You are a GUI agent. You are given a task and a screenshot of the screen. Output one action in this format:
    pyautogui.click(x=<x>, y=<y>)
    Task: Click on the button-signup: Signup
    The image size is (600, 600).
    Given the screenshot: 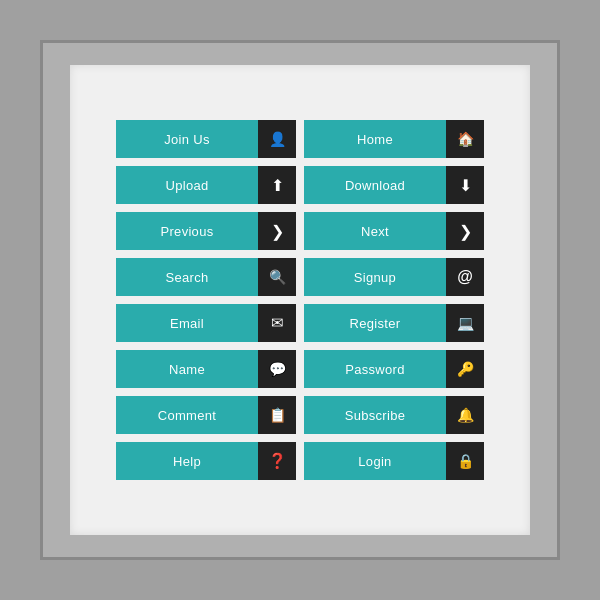 What is the action you would take?
    pyautogui.click(x=394, y=277)
    